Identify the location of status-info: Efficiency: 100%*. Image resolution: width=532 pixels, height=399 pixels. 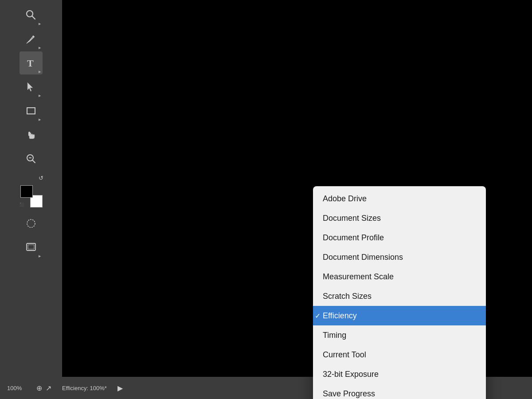
(84, 388).